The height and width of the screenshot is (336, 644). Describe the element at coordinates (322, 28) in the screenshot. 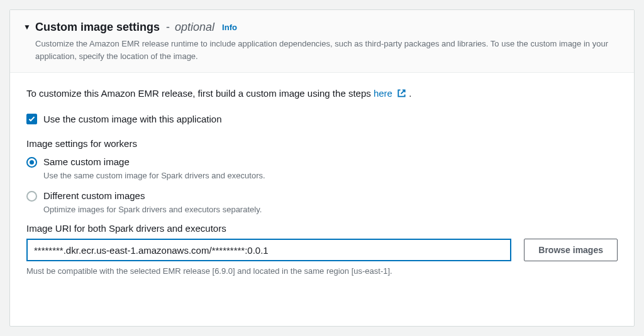

I see `panel-title-row: ▼ Custom image settings - optional Info` at that location.